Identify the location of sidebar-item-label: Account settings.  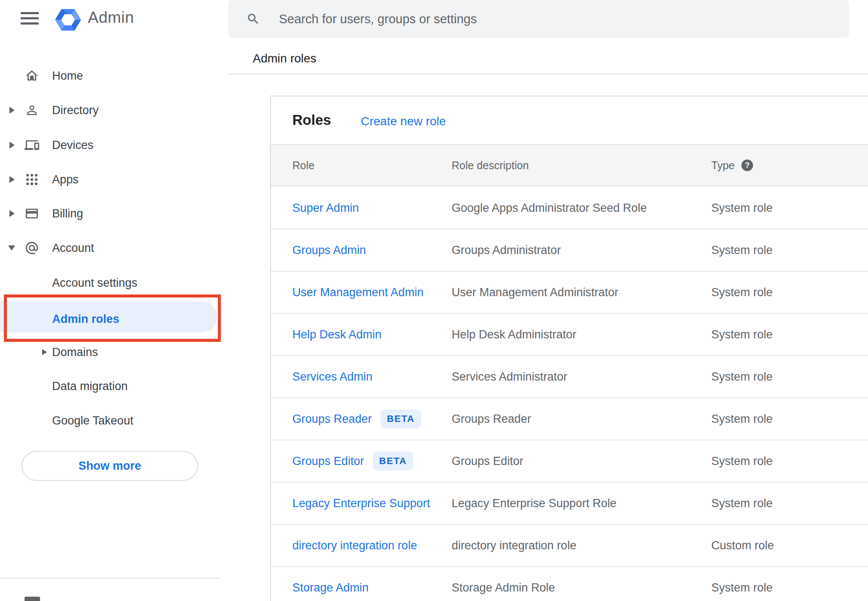
(95, 283).